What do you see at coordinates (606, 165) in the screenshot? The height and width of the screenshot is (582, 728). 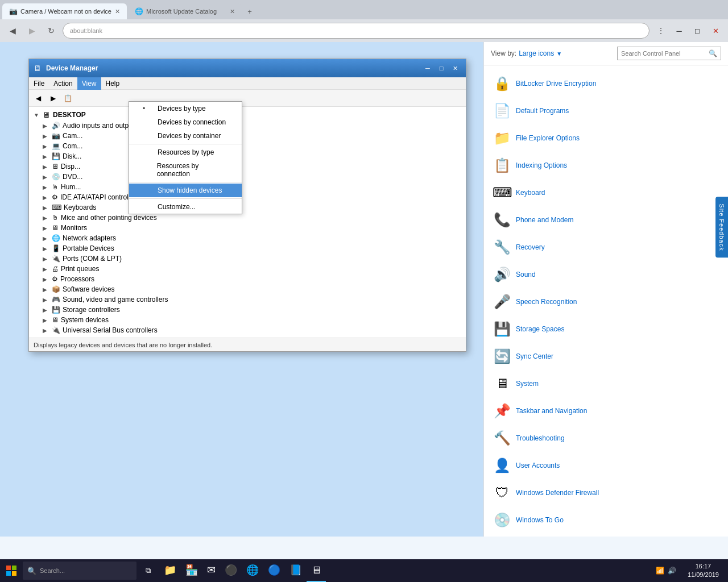 I see `cp-item-indexing: 📋 Indexing Options` at bounding box center [606, 165].